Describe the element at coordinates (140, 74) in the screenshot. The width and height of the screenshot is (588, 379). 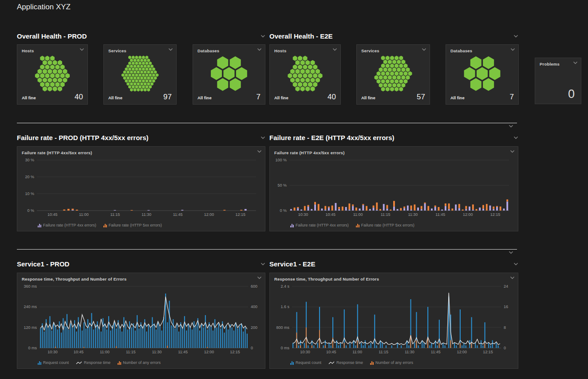
I see `health-tile-services-prod: Services All fine 97` at that location.